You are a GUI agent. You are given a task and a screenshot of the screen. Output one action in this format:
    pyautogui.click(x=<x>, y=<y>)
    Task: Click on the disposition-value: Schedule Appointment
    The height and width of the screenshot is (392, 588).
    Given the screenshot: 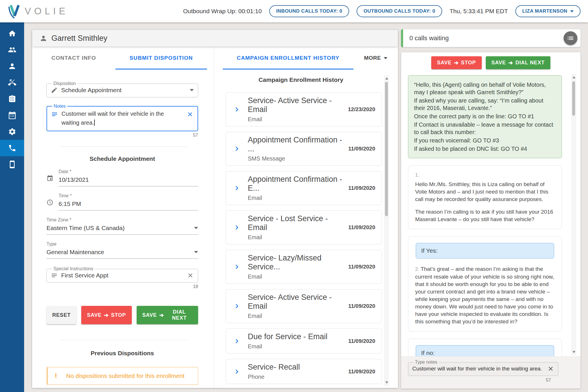 What is the action you would take?
    pyautogui.click(x=91, y=90)
    